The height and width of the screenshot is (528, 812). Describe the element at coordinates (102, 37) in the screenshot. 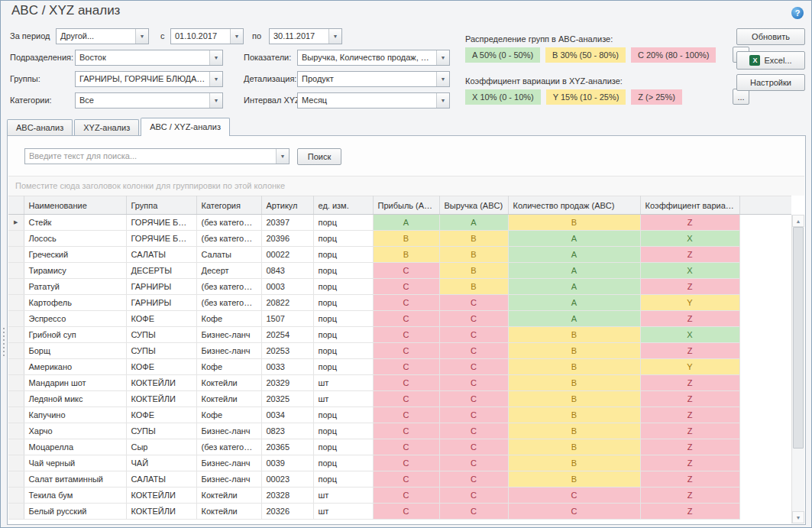

I see `period-select: Другой... ▼` at that location.